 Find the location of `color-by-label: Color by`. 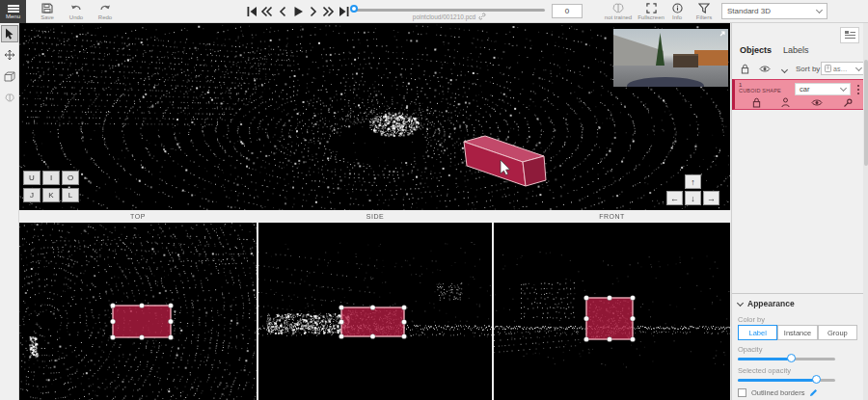

color-by-label: Color by is located at coordinates (751, 320).